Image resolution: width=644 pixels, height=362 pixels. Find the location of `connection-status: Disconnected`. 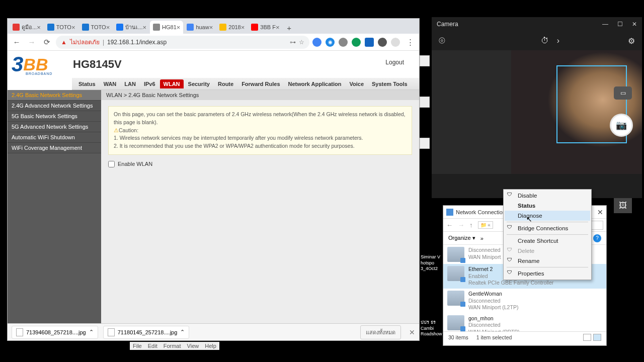

connection-status: Disconnected is located at coordinates (493, 301).